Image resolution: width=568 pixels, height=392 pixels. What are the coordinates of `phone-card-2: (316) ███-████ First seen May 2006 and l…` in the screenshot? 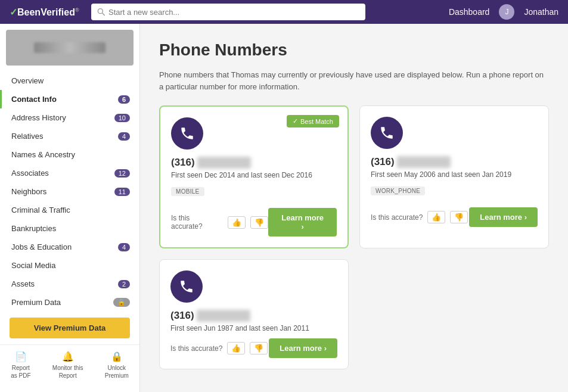 It's located at (454, 177).